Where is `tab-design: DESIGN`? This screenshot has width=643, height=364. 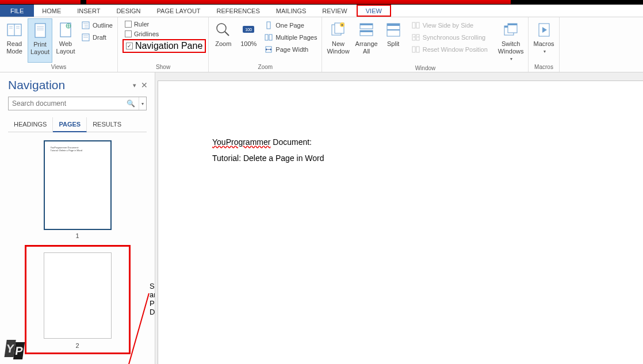
tab-design: DESIGN is located at coordinates (128, 10).